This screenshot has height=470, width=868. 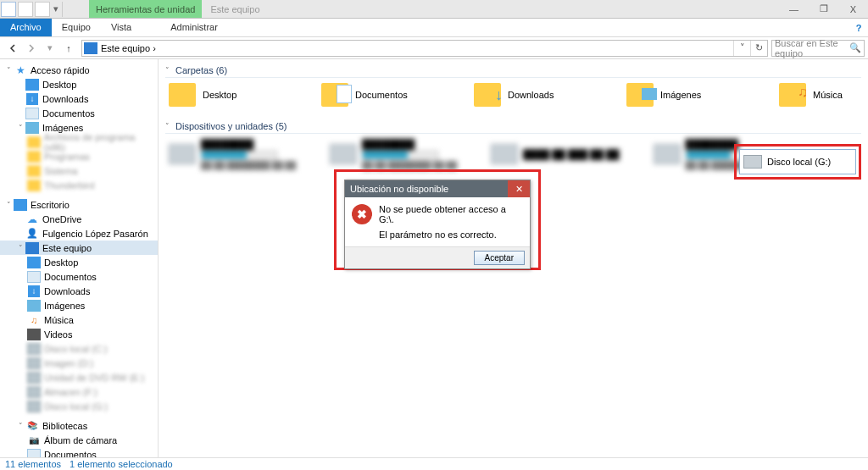 I want to click on folder-documentos: Documentos, so click(x=372, y=95).